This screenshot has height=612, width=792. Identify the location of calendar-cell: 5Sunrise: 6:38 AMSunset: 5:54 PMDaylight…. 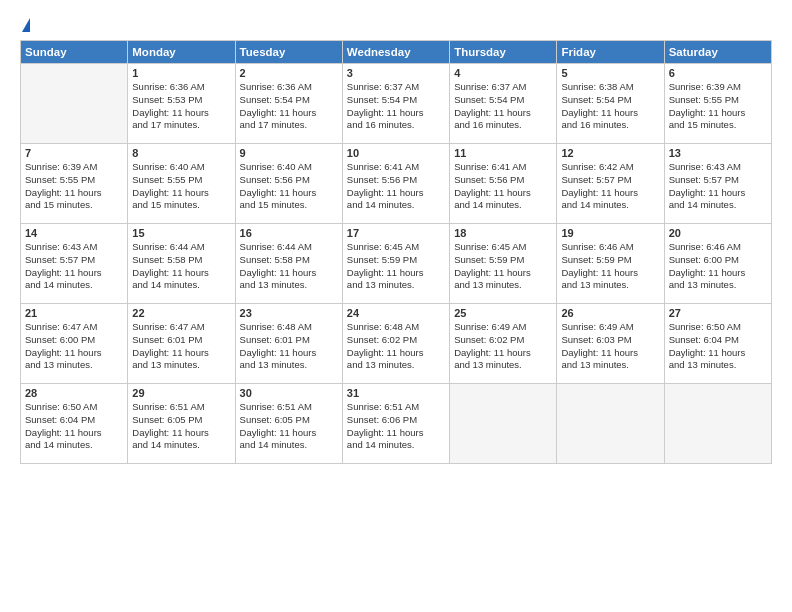
(610, 104).